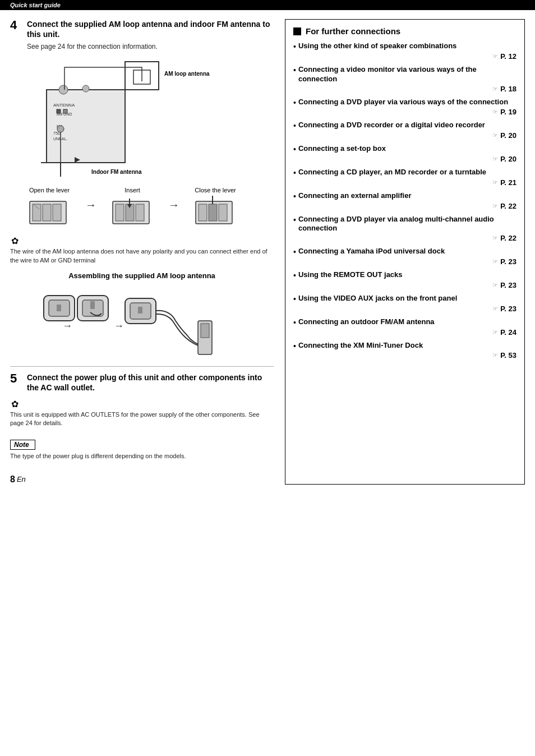 The width and height of the screenshot is (535, 756). Describe the element at coordinates (142, 480) in the screenshot. I see `page-number-row: 8 En` at that location.